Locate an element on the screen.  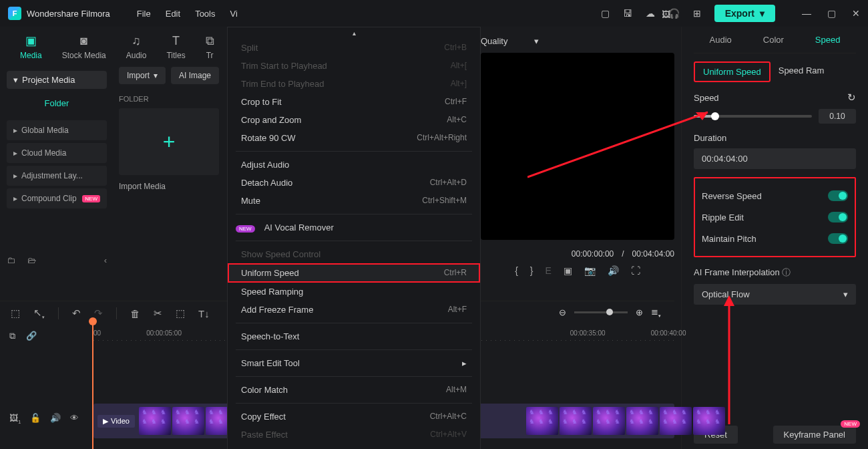
ai-interp-label: AI Frame Interpolation ⓘ is located at coordinates (742, 273).